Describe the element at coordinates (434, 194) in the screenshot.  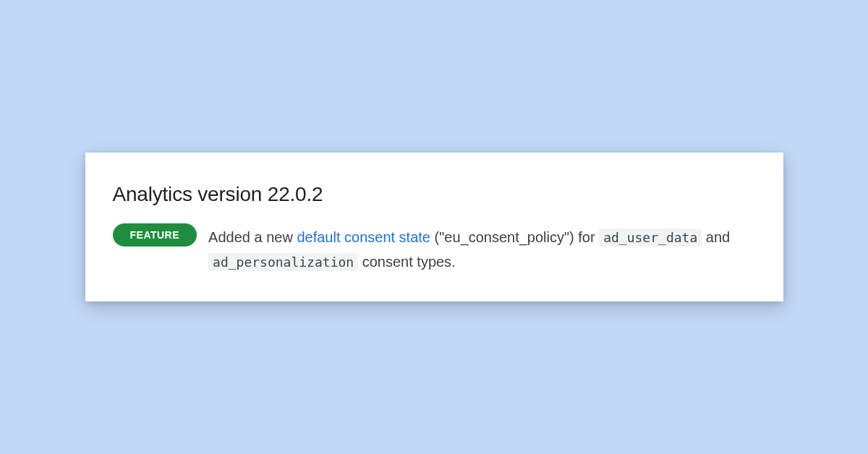
I see `card-heading: Analytics version 22.0.2` at that location.